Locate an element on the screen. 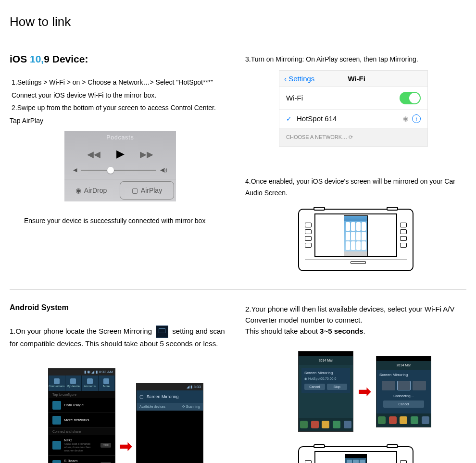 The height and width of the screenshot is (463, 476). control-center: Podcasts ◀◀ ▶ ▶▶ ◀ ◀)) ◉AirDrop ▢AirPlay is located at coordinates (120, 166).